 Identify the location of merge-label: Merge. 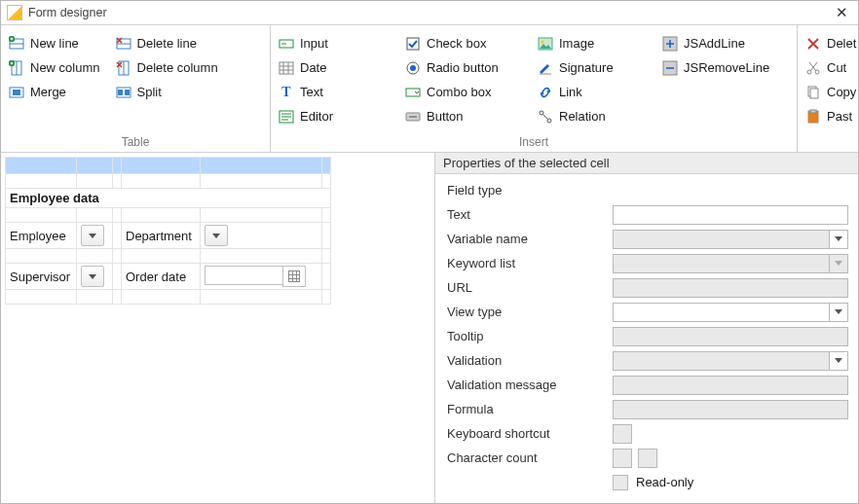
(49, 91).